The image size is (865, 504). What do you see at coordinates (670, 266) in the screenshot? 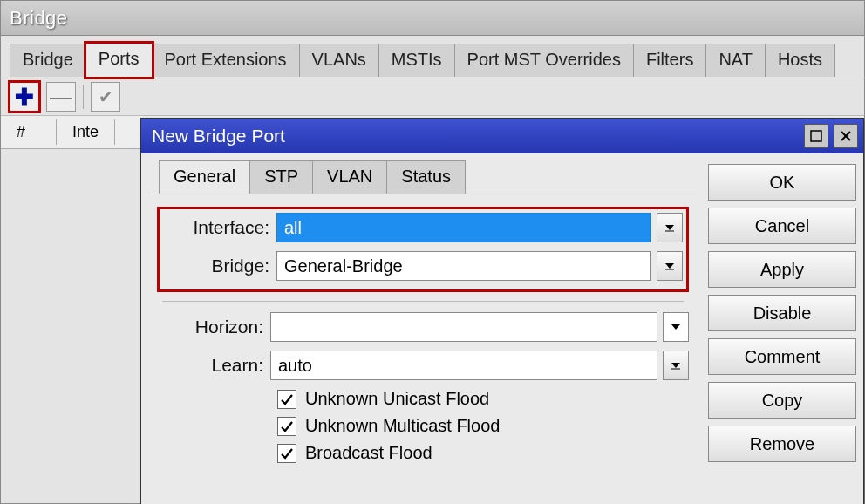
I see `bridge-dropdown-button` at bounding box center [670, 266].